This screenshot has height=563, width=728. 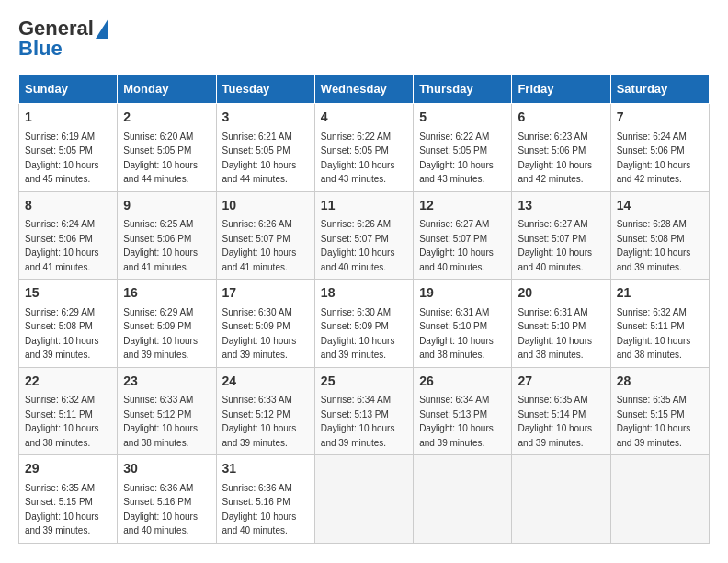 I want to click on calendar-day-cell: 18 Sunrise: 6:30 AMSunset: 5:09 PMDaylig…, so click(x=364, y=324).